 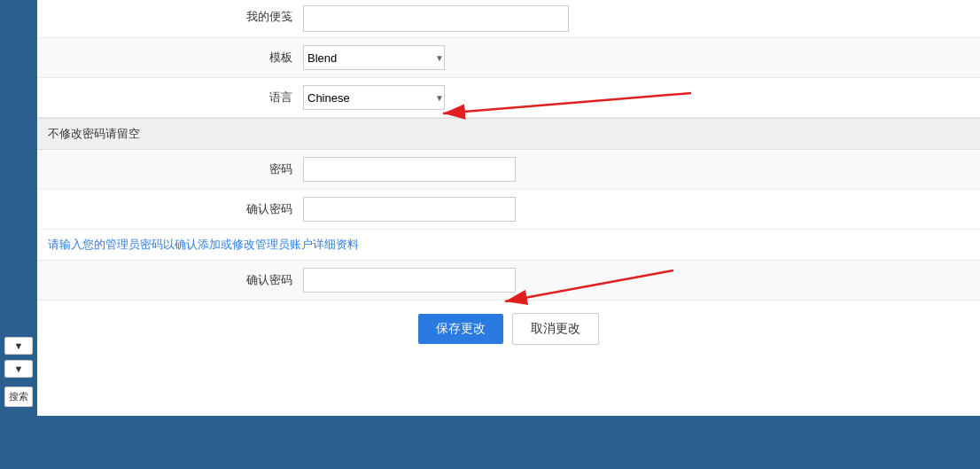 What do you see at coordinates (509, 20) in the screenshot?
I see `mailbox-row: 我的便笺` at bounding box center [509, 20].